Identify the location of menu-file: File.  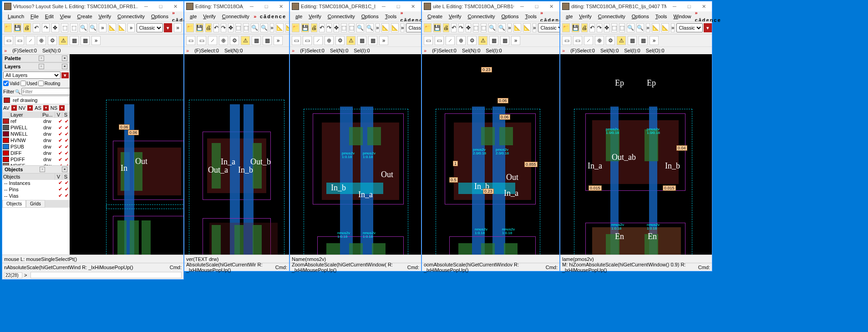
(35, 16).